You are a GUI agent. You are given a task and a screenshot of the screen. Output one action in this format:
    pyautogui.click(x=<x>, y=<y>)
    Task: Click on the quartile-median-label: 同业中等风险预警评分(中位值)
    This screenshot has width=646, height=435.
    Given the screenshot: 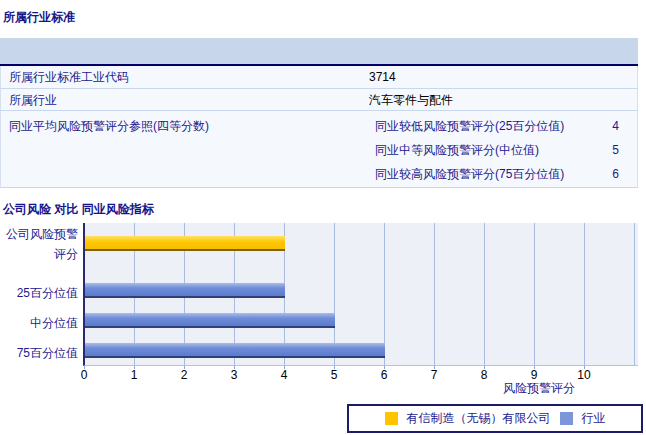 What is the action you would take?
    pyautogui.click(x=457, y=150)
    